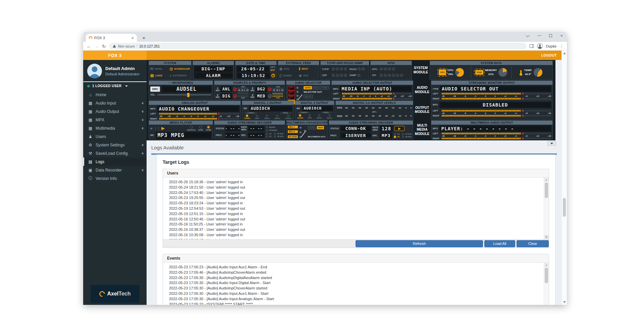  I want to click on users-list-scrollbar: ▲ ▼, so click(546, 208).